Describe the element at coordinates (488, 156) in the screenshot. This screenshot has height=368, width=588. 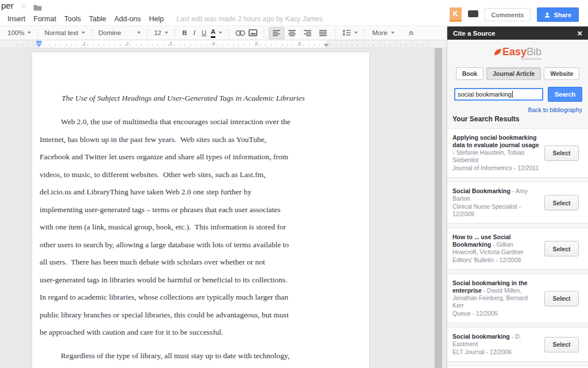
I see `result-authors: - Stefanie Haustein, Tobias Siebenlist` at that location.